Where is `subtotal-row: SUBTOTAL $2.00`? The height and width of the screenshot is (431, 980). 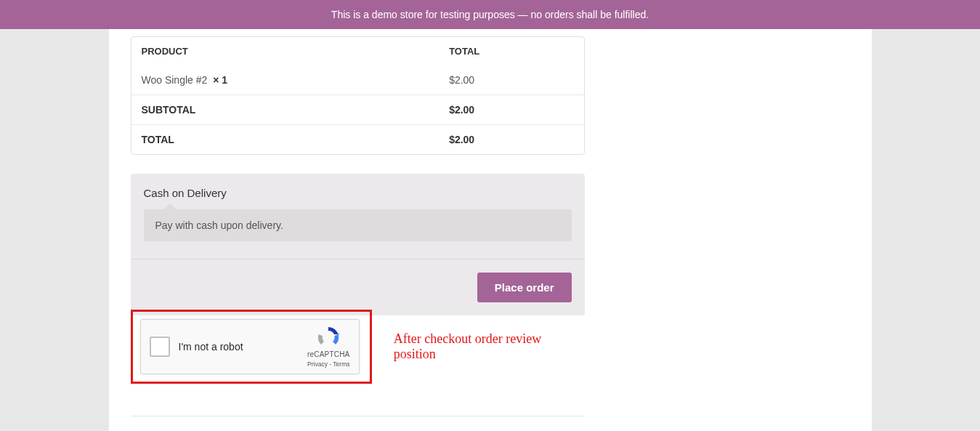
subtotal-row: SUBTOTAL $2.00 is located at coordinates (357, 110).